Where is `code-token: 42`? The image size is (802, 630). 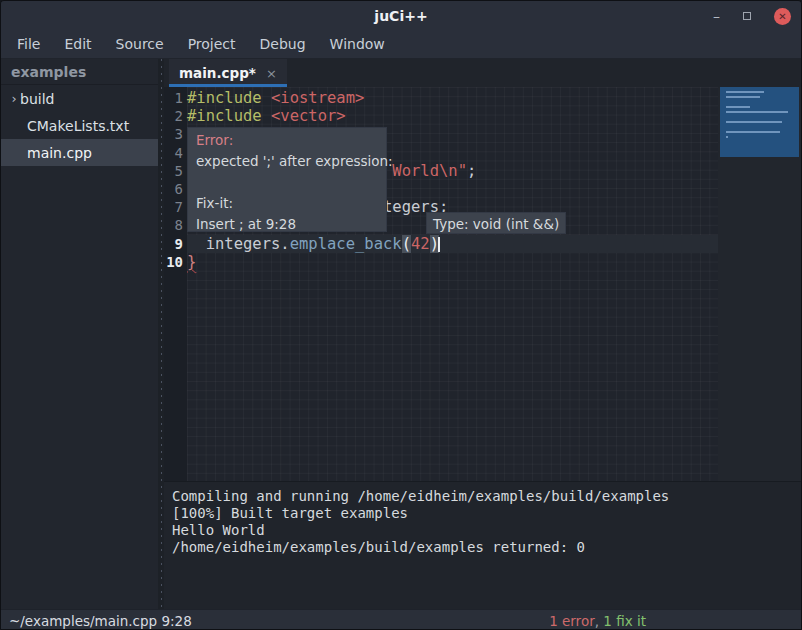
code-token: 42 is located at coordinates (420, 244).